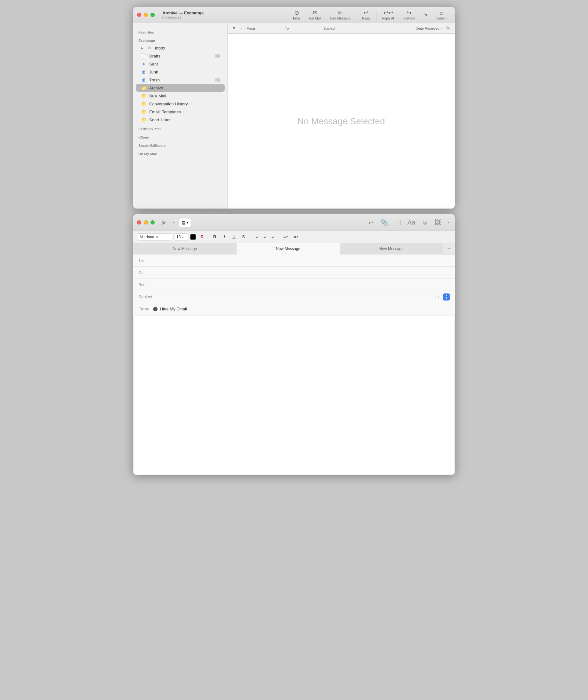 The image size is (588, 700). I want to click on bcc-label: Bcc:, so click(148, 285).